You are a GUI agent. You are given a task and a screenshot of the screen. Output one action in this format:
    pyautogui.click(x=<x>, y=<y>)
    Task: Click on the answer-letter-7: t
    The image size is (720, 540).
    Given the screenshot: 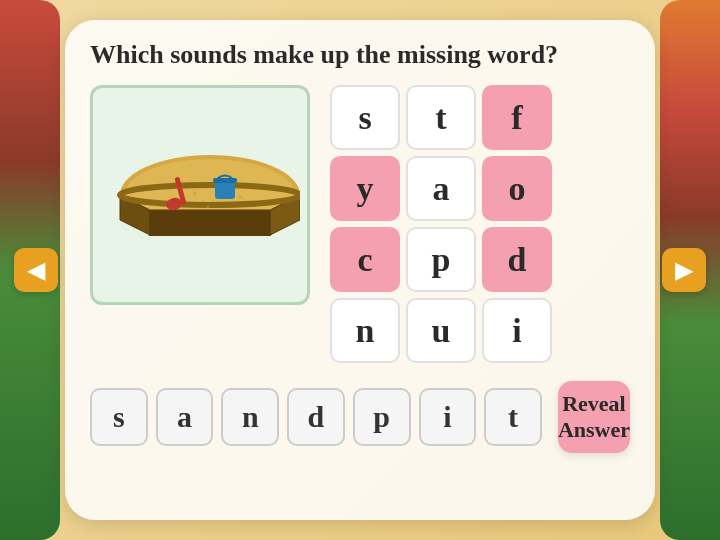 What is the action you would take?
    pyautogui.click(x=513, y=417)
    